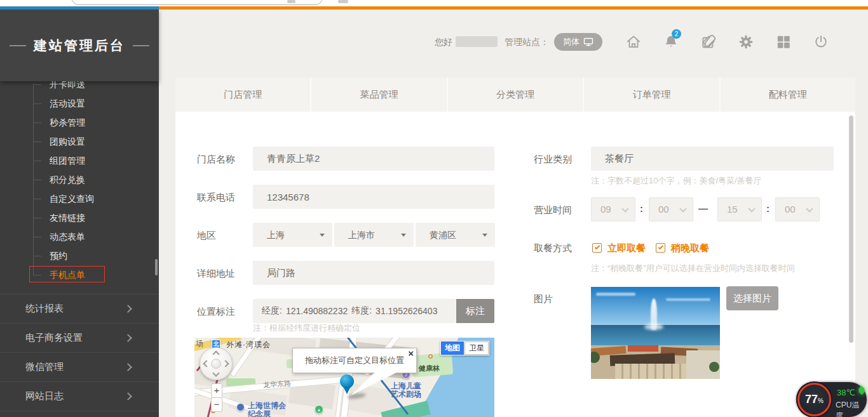 The height and width of the screenshot is (417, 868). What do you see at coordinates (347, 390) in the screenshot?
I see `pin-tip` at bounding box center [347, 390].